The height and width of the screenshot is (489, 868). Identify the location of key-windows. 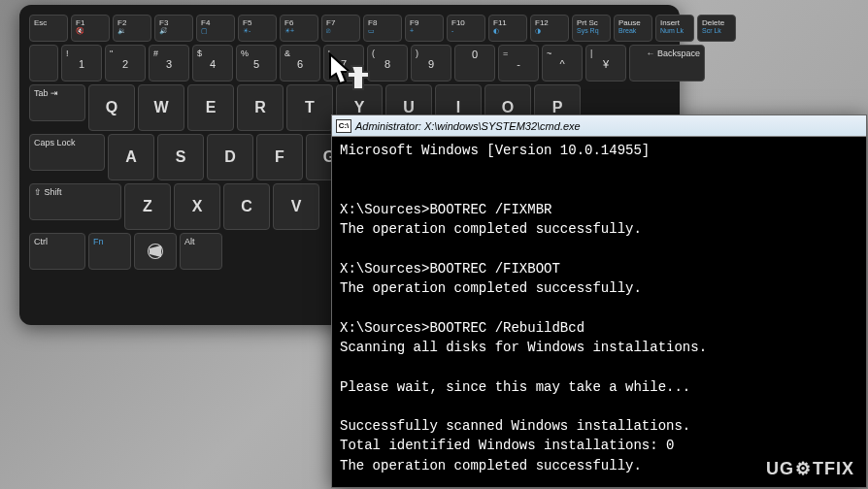
(155, 251).